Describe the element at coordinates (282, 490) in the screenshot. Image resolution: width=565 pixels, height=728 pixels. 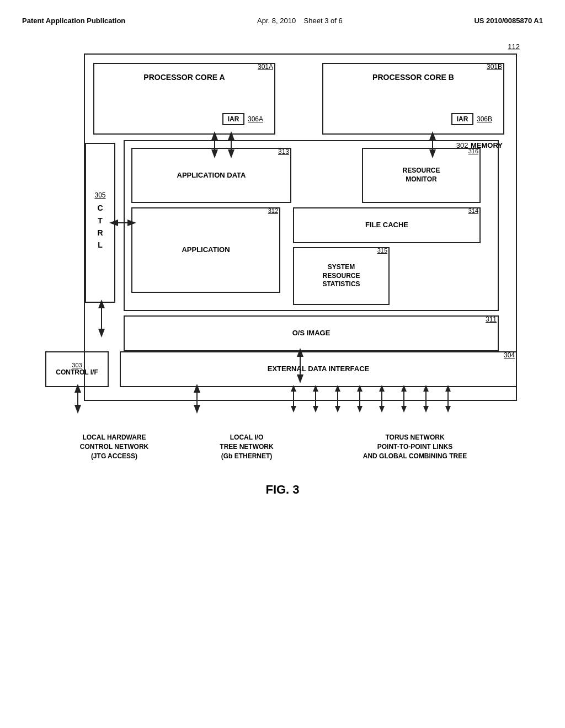
I see `figure-caption: FIG. 3` at that location.